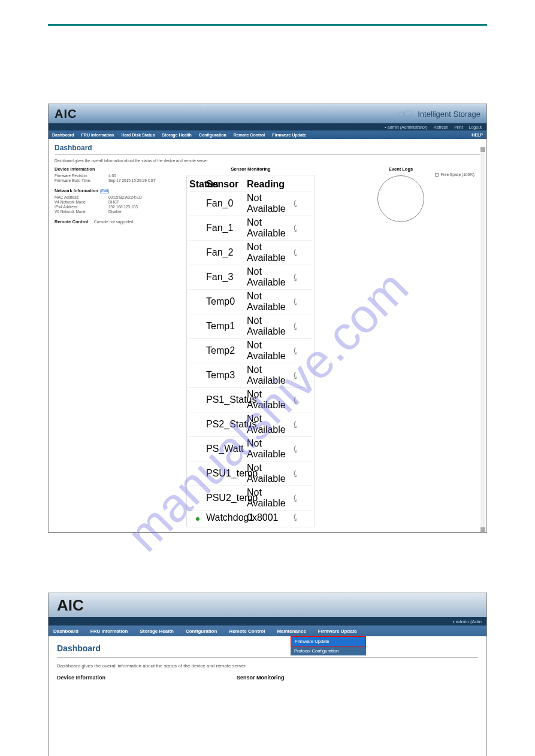 The height and width of the screenshot is (756, 535). What do you see at coordinates (267, 135) in the screenshot?
I see `nav-bar: Dashboard FRU Information Hard Disk Stat…` at bounding box center [267, 135].